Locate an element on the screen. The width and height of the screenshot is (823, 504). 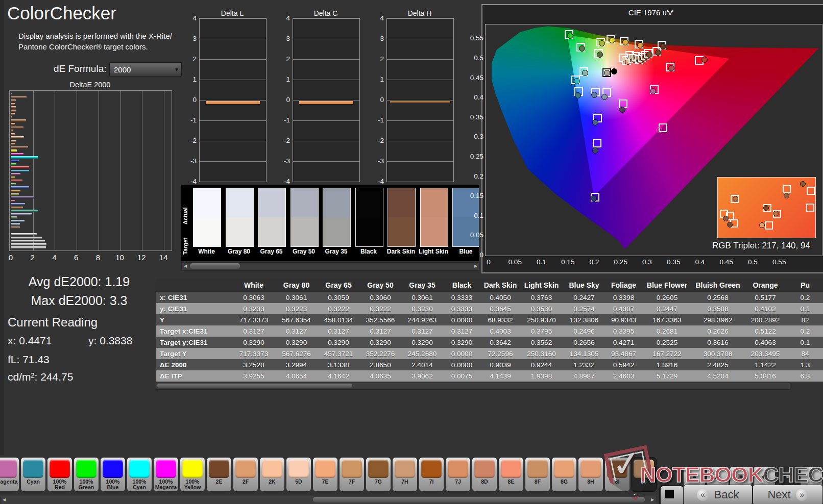
table-cell: 0.3398 is located at coordinates (624, 297).